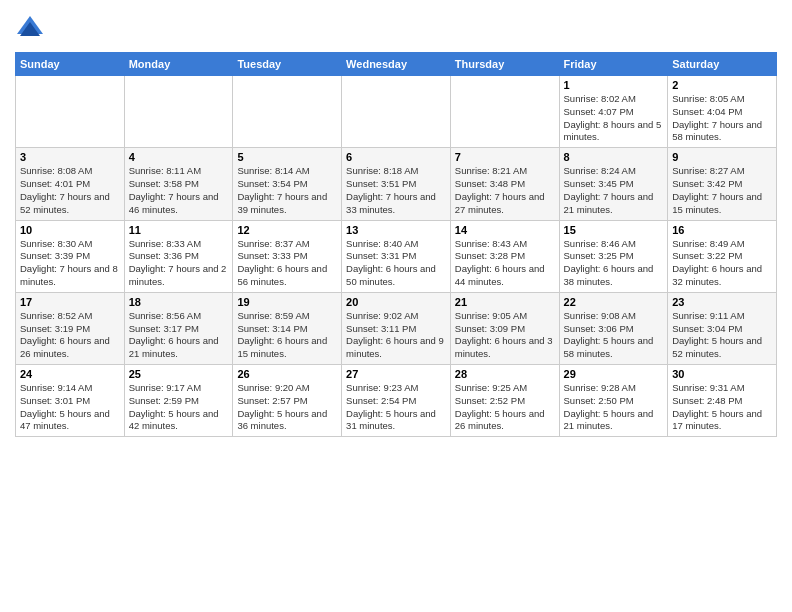 This screenshot has height=612, width=792. I want to click on calendar-cell: 25Sunrise: 9:17 AM Sunset: 2:59 PM Dayli…, so click(178, 401).